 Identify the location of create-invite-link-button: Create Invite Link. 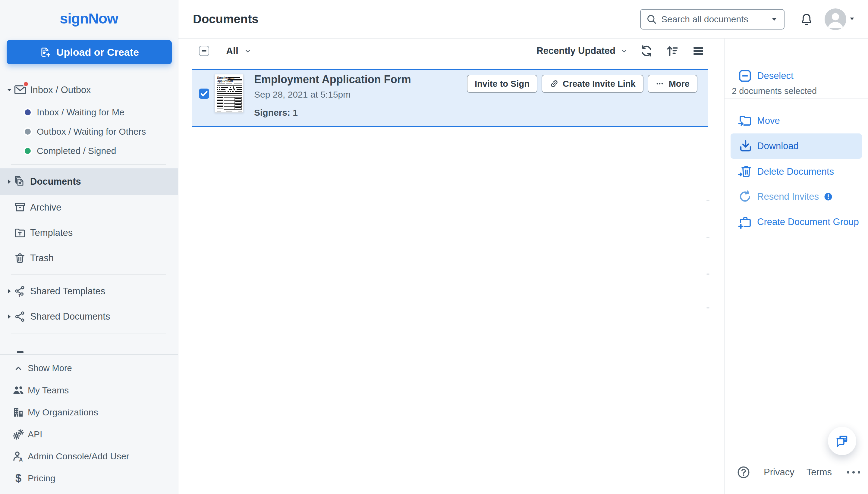
(593, 83).